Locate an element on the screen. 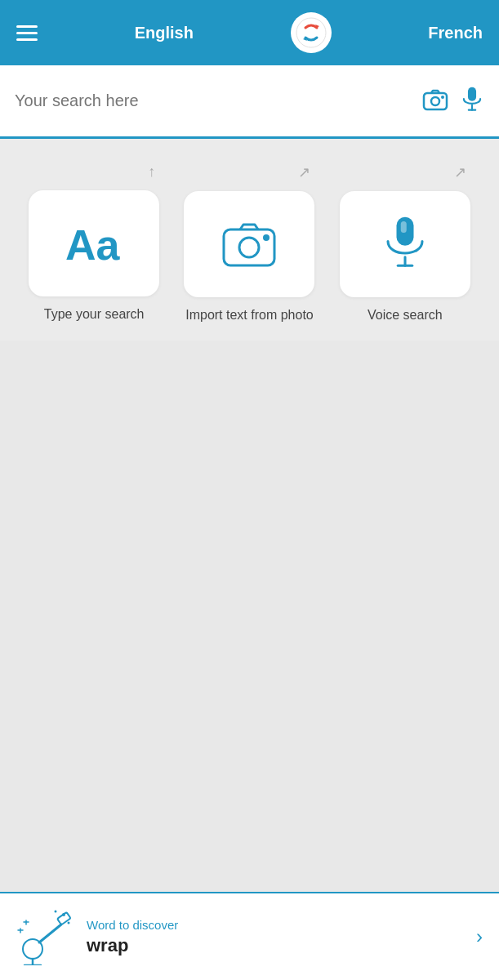 This screenshot has height=980, width=499. photo-import-option: ↗ Import text from photo is located at coordinates (249, 243).